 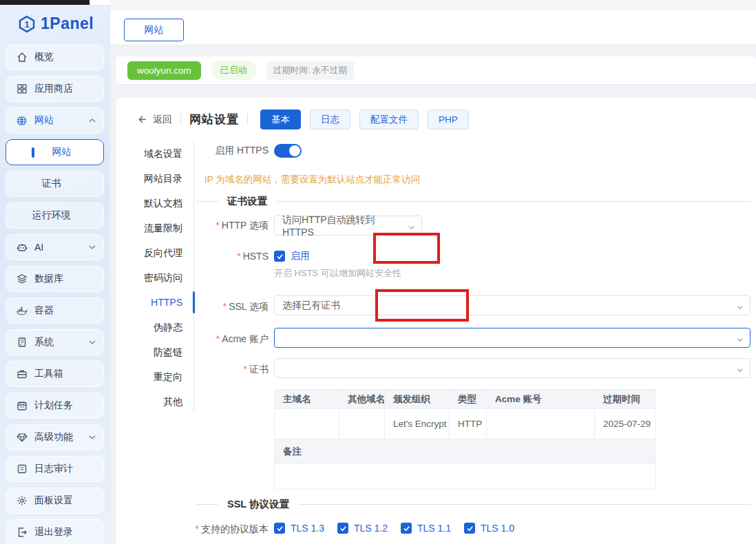 What do you see at coordinates (213, 151) in the screenshot?
I see `https-toggle-label: 启用 HTTPS` at bounding box center [213, 151].